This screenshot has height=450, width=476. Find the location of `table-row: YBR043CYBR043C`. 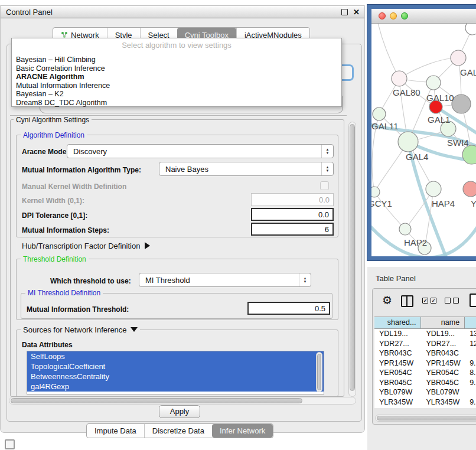

table-row: YBR043CYBR043C is located at coordinates (425, 353).